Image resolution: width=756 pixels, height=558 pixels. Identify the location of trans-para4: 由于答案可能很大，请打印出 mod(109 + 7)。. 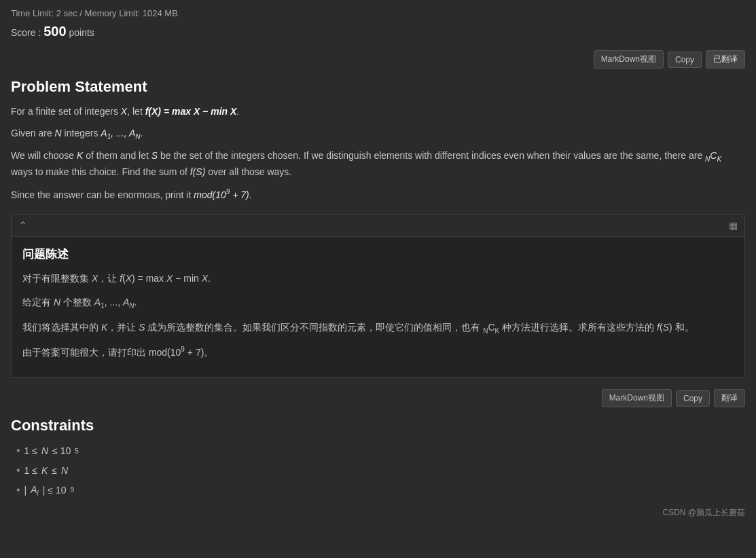
(378, 352).